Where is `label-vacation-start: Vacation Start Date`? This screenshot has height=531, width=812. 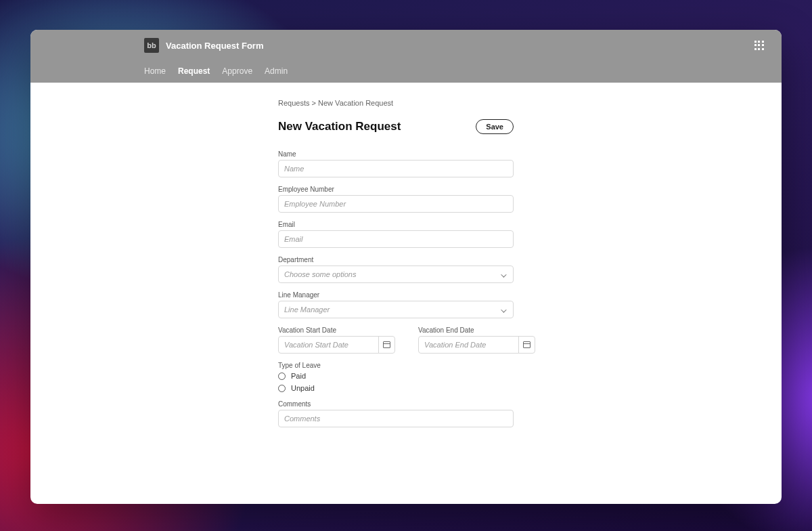 label-vacation-start: Vacation Start Date is located at coordinates (337, 331).